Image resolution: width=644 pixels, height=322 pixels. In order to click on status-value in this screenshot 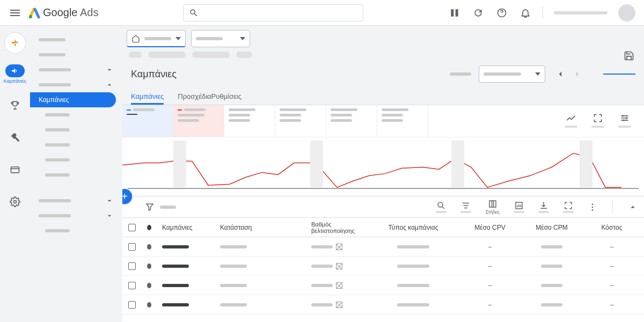, I will do `click(233, 266)`.